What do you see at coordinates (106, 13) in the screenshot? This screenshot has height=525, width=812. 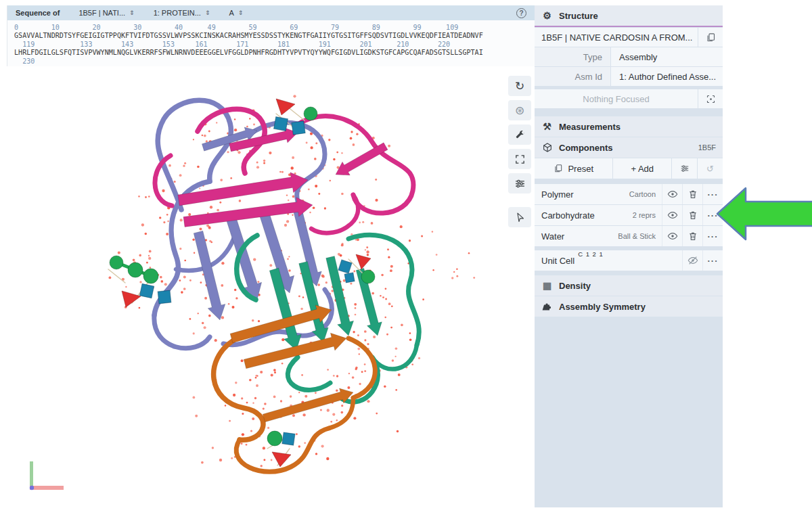 I see `structure-select: 1B5F | NATI... ⇕` at bounding box center [106, 13].